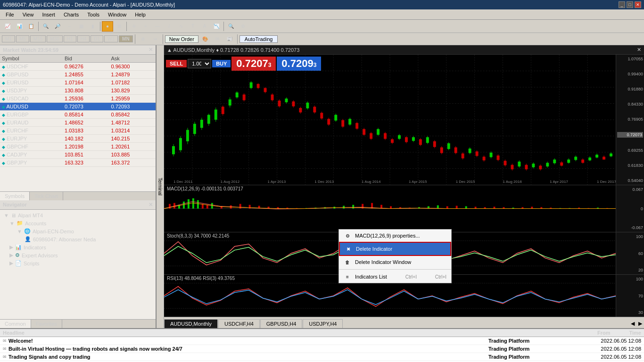 This screenshot has width=644, height=362. What do you see at coordinates (230, 39) in the screenshot?
I see `tb-news: 📰` at bounding box center [230, 39].